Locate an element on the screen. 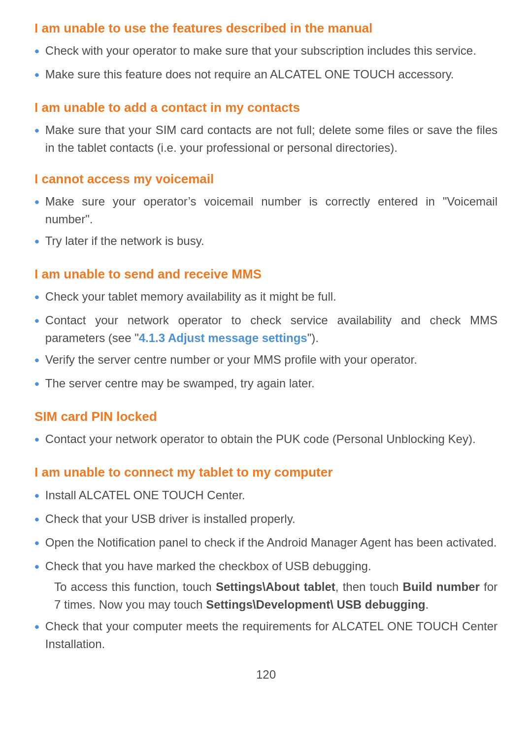 This screenshot has width=532, height=756. build-number-label: Build number is located at coordinates (441, 586).